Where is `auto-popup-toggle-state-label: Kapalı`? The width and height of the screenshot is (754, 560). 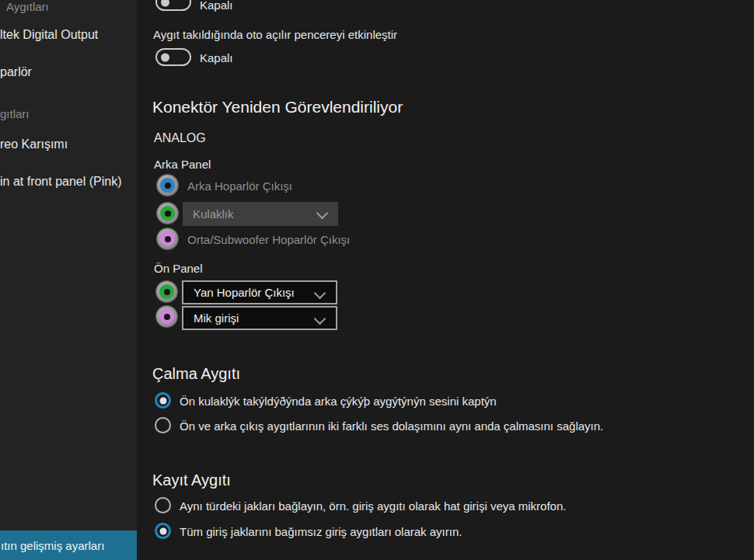 auto-popup-toggle-state-label: Kapalı is located at coordinates (216, 57).